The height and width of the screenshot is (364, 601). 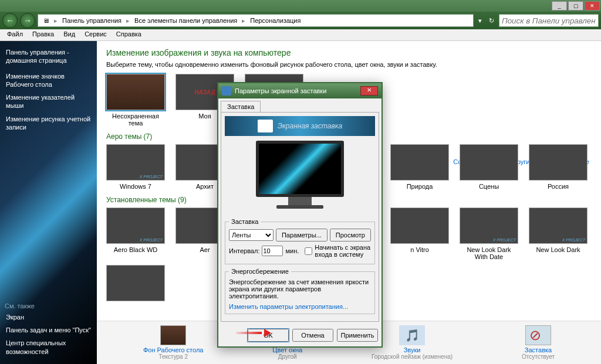 What do you see at coordinates (10, 21) in the screenshot?
I see `back-button: ←` at bounding box center [10, 21].